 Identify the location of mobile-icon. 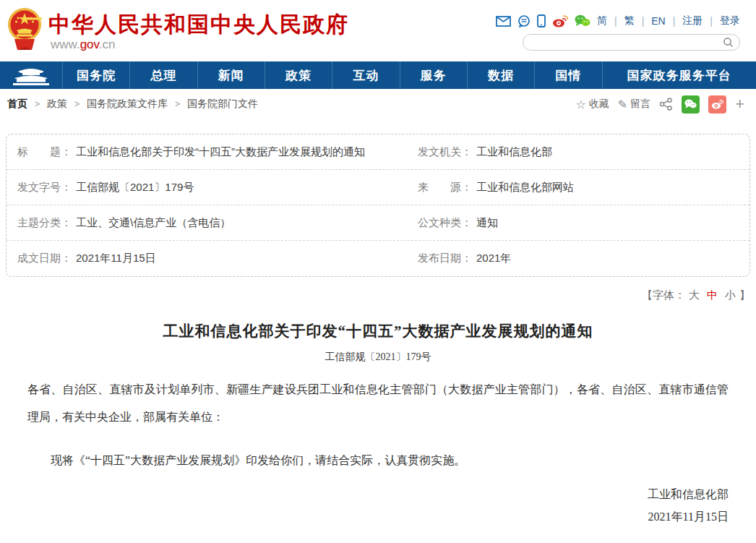
(541, 21).